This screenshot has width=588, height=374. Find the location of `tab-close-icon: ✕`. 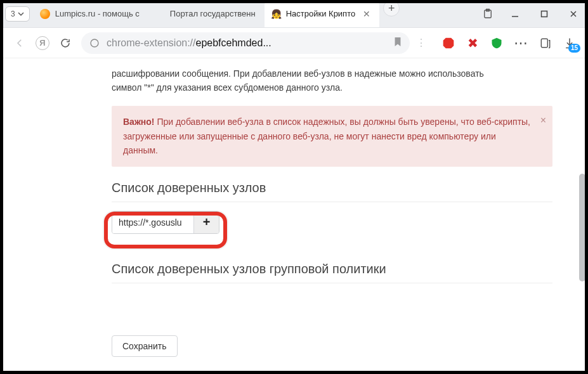

tab-close-icon: ✕ is located at coordinates (367, 14).